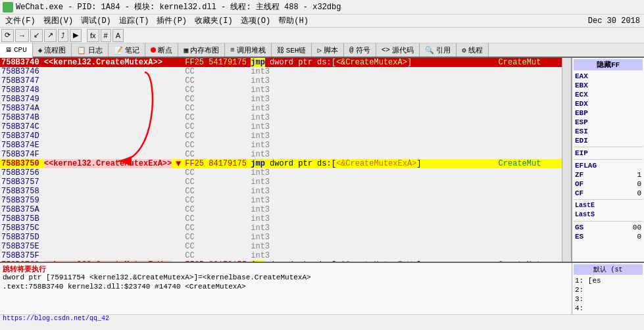 The height and width of the screenshot is (330, 644). I want to click on tab-script-label: 脚本, so click(331, 50).